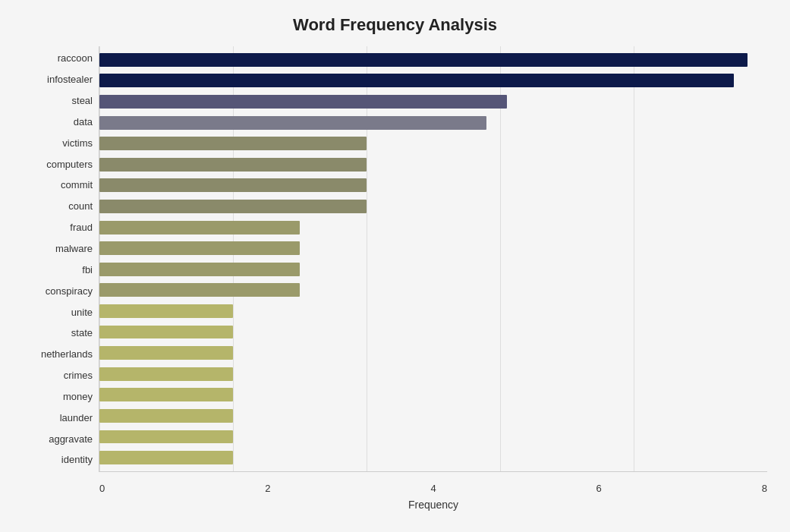 The image size is (790, 532). What do you see at coordinates (433, 489) in the screenshot?
I see `x-axis-labels: 02468` at bounding box center [433, 489].